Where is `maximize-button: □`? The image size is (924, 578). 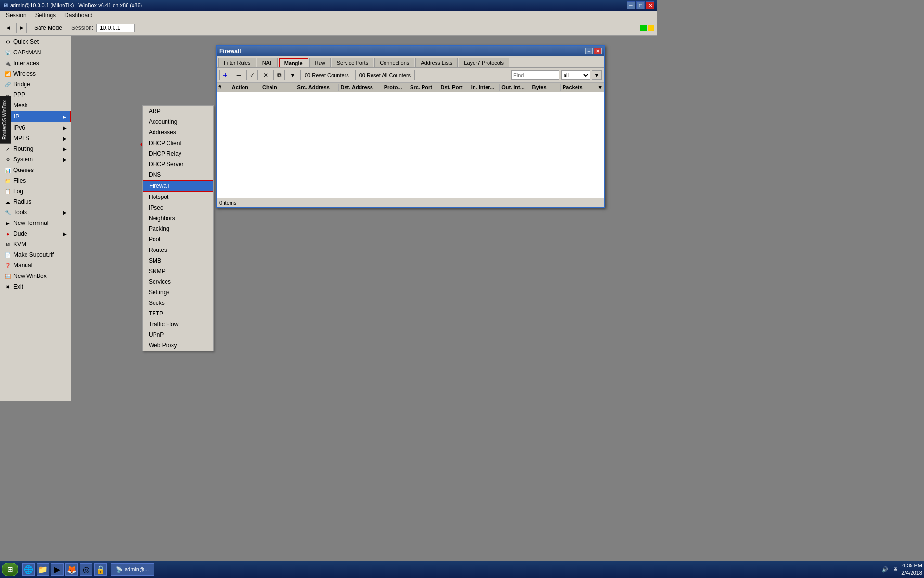 maximize-button: □ is located at coordinates (641, 5).